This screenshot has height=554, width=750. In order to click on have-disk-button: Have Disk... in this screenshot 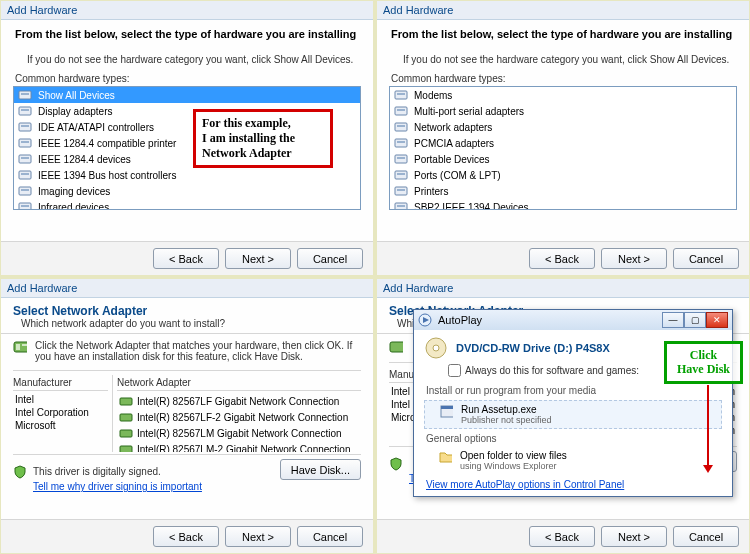, I will do `click(320, 470)`.